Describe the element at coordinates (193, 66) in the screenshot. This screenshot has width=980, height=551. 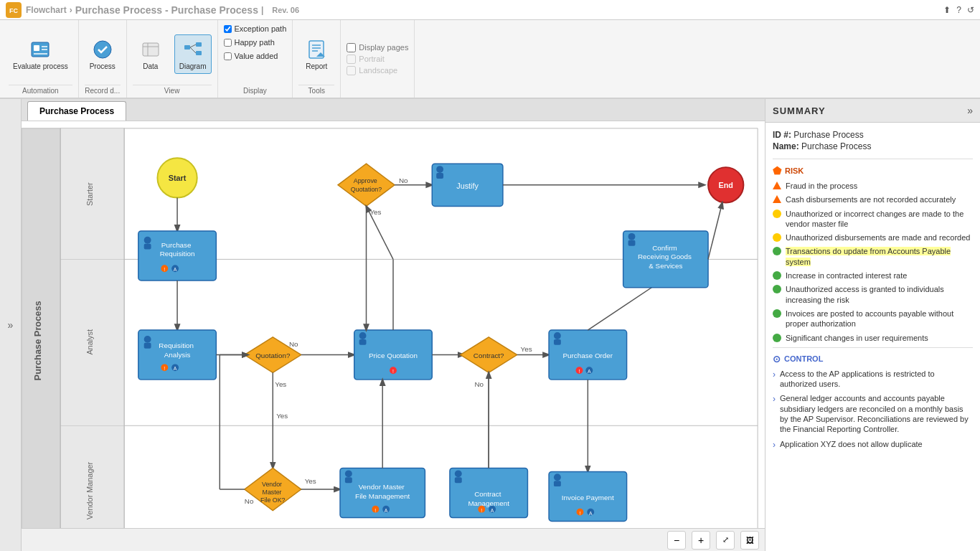
I see `diagram-label: Diagram` at that location.